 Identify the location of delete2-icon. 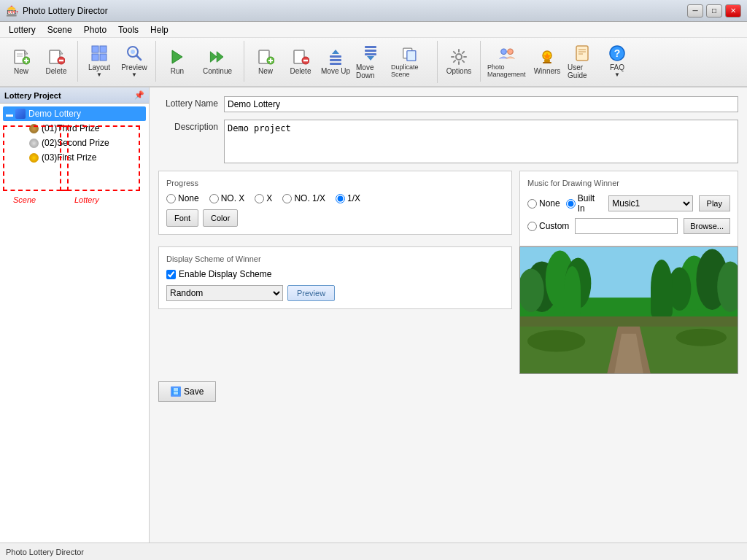
(301, 57).